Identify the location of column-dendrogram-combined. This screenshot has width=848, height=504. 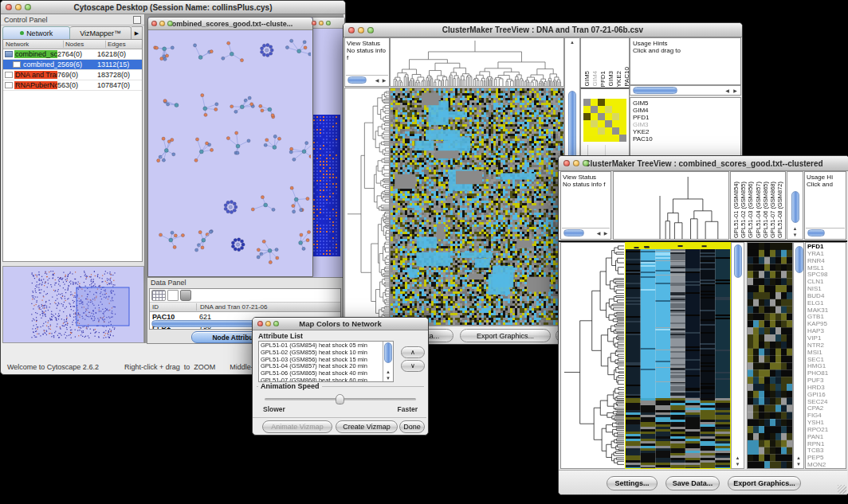
(671, 205).